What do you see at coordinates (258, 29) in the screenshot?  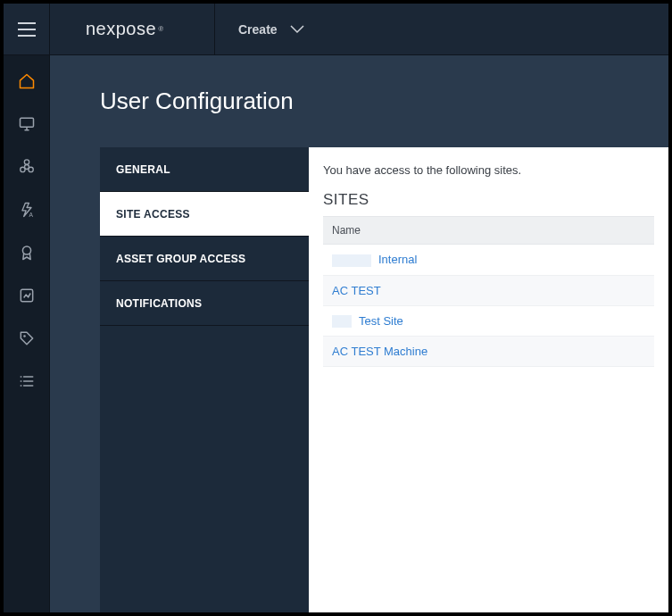 I see `create-label: Create` at bounding box center [258, 29].